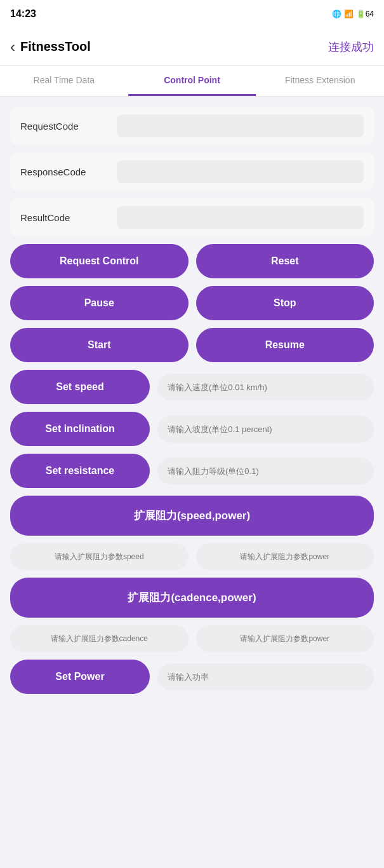 Image resolution: width=384 pixels, height=868 pixels. I want to click on header-left: ‹ FitnessTool, so click(51, 47).